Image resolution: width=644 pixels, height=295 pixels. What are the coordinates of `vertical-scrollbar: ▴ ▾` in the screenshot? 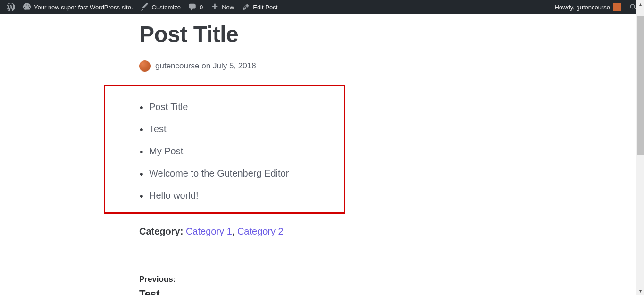 It's located at (640, 147).